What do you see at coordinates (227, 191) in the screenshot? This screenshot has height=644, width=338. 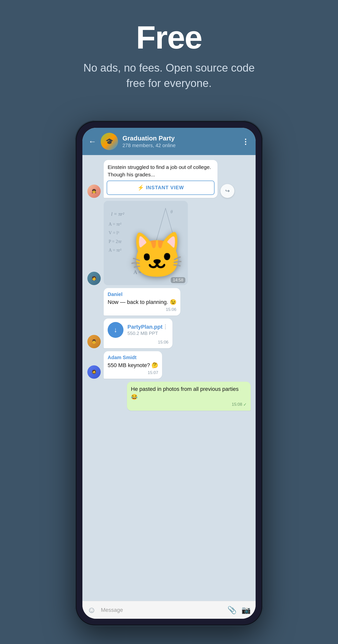 I see `forward-icon: ↪` at bounding box center [227, 191].